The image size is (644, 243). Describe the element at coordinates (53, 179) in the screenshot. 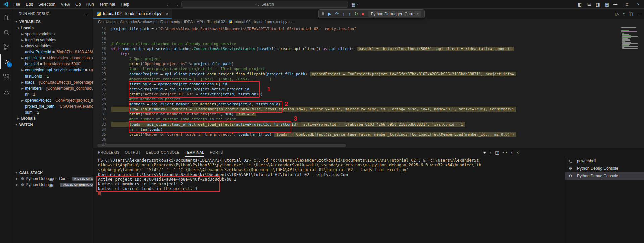

I see `call-stack-session: ▶⚙Python Debugger: Cur...PAUSED ON STEP` at that location.